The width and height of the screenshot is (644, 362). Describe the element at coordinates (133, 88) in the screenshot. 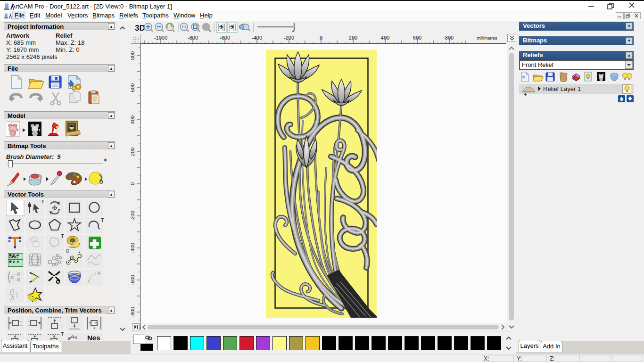

I see `svg-text: 600` at that location.